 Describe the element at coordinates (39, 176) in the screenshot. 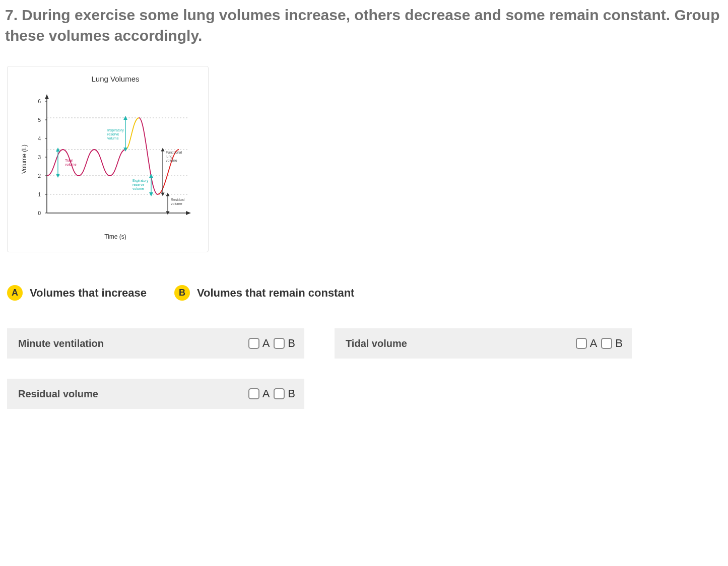

I see `ytick-2: 2` at that location.